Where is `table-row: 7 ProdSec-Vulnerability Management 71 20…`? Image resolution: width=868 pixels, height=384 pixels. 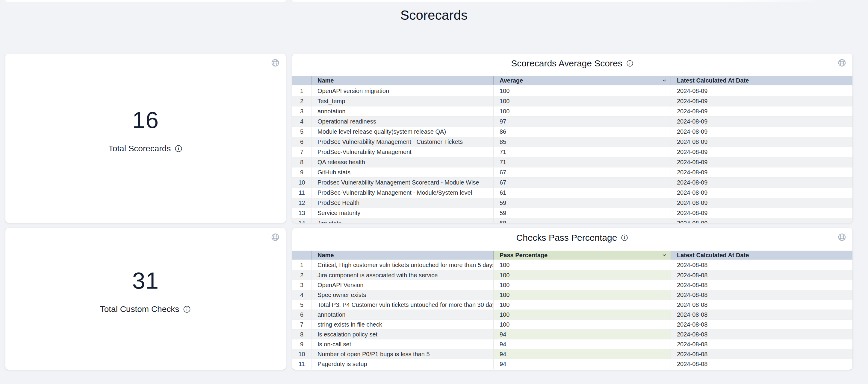 table-row: 7 ProdSec-Vulnerability Management 71 20… is located at coordinates (572, 152).